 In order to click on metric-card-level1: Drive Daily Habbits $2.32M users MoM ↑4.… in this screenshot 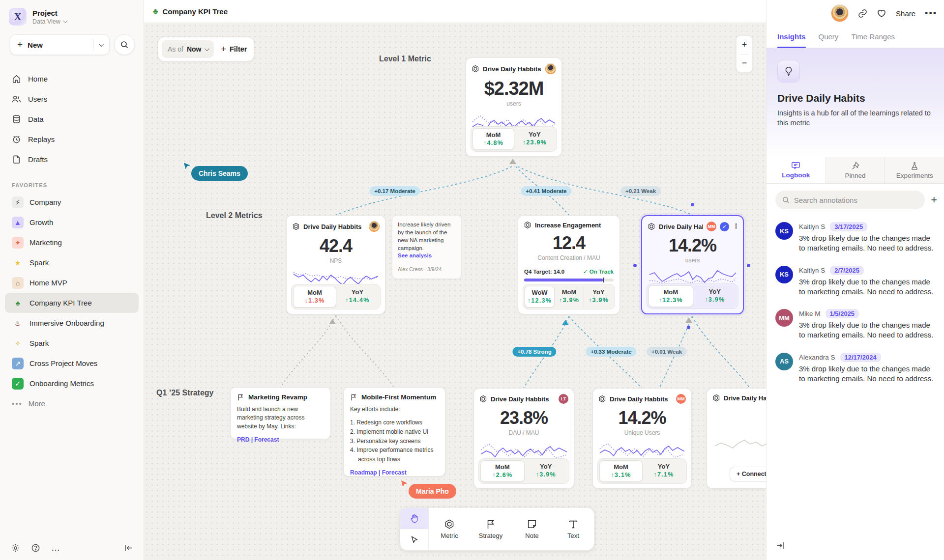, I will do `click(514, 107)`.